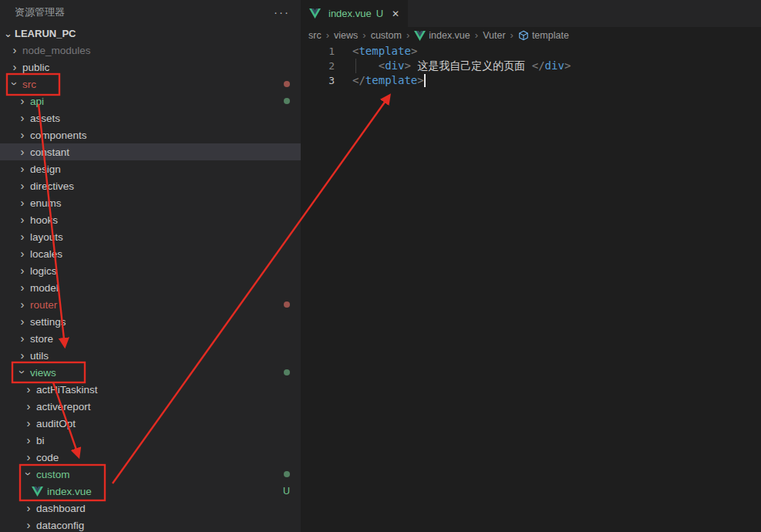  Describe the element at coordinates (315, 35) in the screenshot. I see `breadcrumb-item-src: src` at that location.